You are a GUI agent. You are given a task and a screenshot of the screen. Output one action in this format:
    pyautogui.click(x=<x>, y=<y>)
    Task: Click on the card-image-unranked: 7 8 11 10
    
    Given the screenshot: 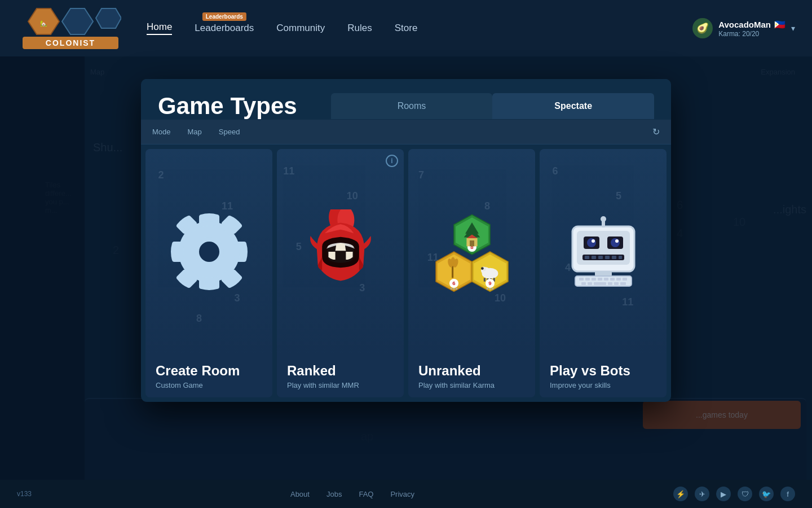 What is the action you would take?
    pyautogui.click(x=471, y=252)
    